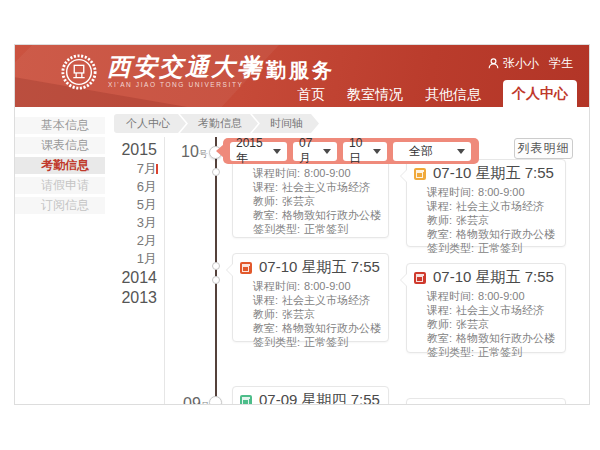 This screenshot has height=450, width=600. Describe the element at coordinates (358, 152) in the screenshot. I see `day-dropdown-value: 10日` at that location.